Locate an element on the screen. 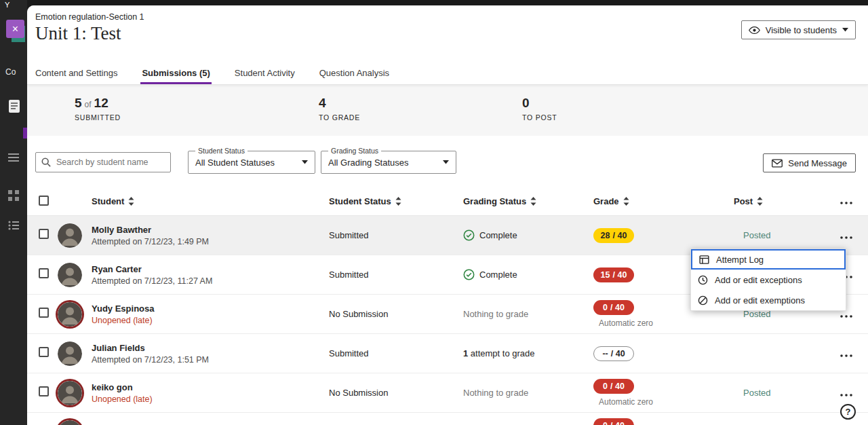 This screenshot has width=868, height=425. grading-status-select-label: Grading Status is located at coordinates (355, 151).